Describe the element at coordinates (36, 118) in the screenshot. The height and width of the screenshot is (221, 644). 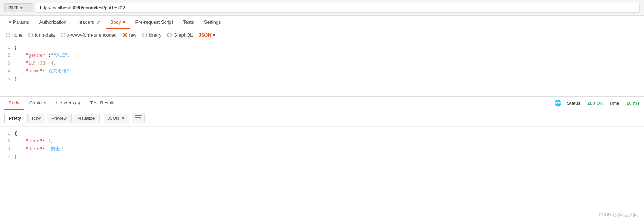
I see `raw-button: Raw` at that location.